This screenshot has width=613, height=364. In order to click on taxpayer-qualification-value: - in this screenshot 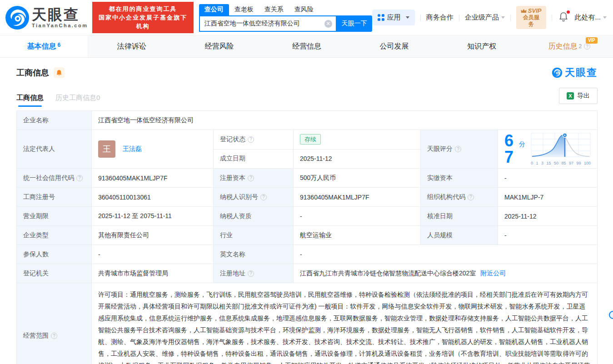, I will do `click(357, 216)`.